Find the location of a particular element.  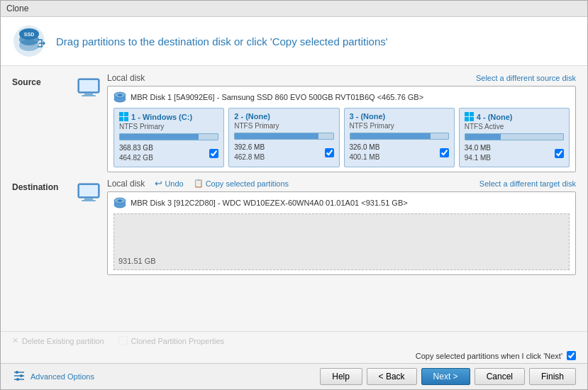

cancel-button: Cancel is located at coordinates (499, 377).